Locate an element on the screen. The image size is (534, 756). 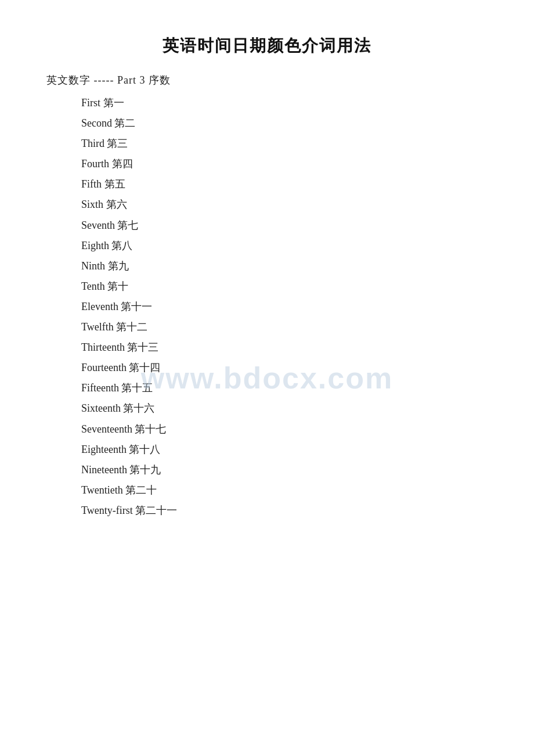
list-item: Fourth 第四 is located at coordinates (284, 164).